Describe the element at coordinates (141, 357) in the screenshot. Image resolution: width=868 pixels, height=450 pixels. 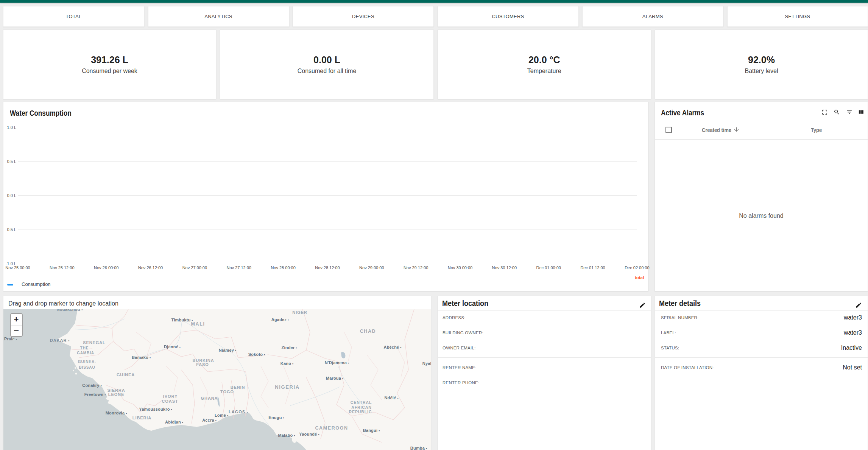
I see `svg-text: Bamako ▪` at that location.